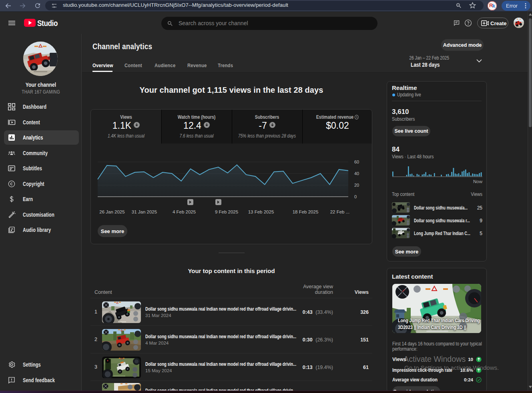 The height and width of the screenshot is (393, 532). What do you see at coordinates (144, 212) in the screenshot?
I see `svg-text: 31 Jan 2025` at bounding box center [144, 212].